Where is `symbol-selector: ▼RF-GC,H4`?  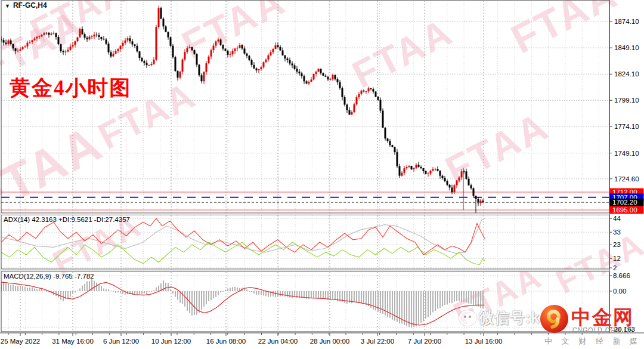
symbol-selector: ▼RF-GC,H4 is located at coordinates (26, 5).